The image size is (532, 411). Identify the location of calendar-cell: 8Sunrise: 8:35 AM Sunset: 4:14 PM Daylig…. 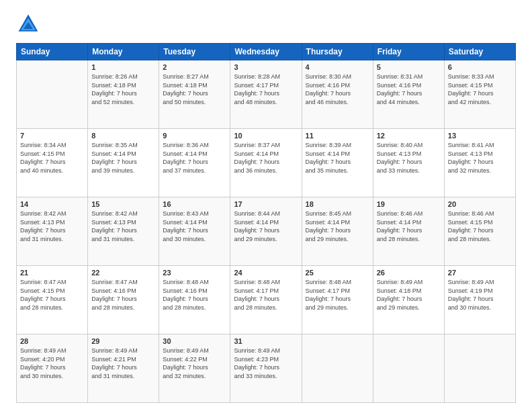
(124, 163).